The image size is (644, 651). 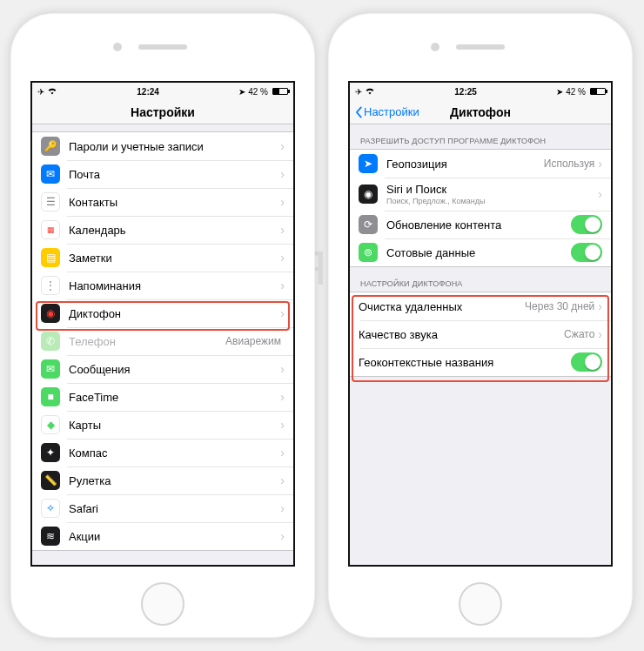 What do you see at coordinates (560, 92) in the screenshot?
I see `location-icon: ➤` at bounding box center [560, 92].